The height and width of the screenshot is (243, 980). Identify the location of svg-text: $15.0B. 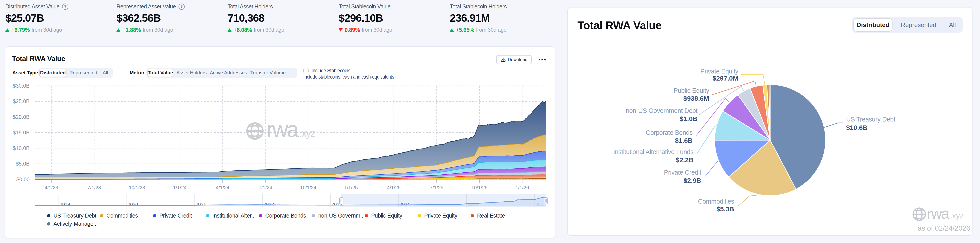
(21, 133).